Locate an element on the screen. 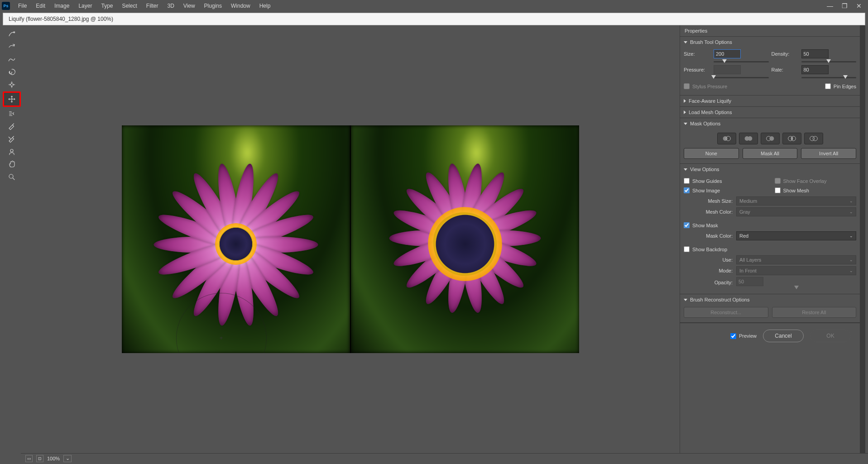 This screenshot has height=464, width=868. rate-label: Rate: is located at coordinates (785, 70).